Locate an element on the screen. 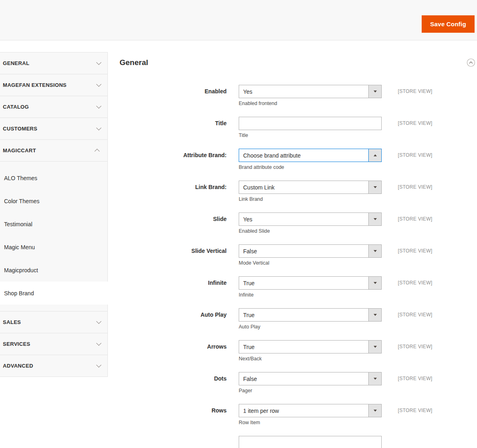 This screenshot has height=448, width=477. field-label: Slide Vertical is located at coordinates (176, 251).